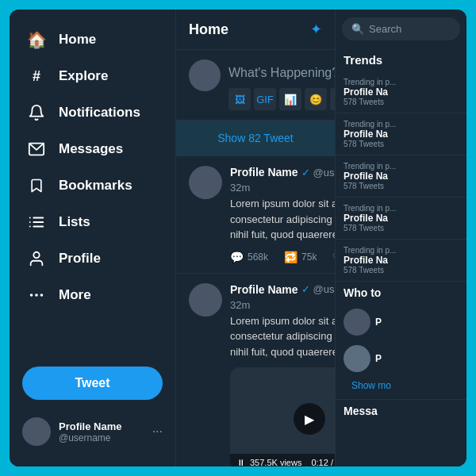 The width and height of the screenshot is (476, 476). Describe the element at coordinates (36, 222) in the screenshot. I see `lists-icon` at that location.